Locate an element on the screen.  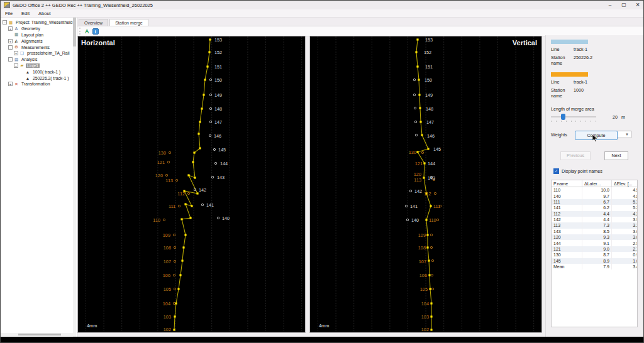
slider-thumb is located at coordinates (564, 117).